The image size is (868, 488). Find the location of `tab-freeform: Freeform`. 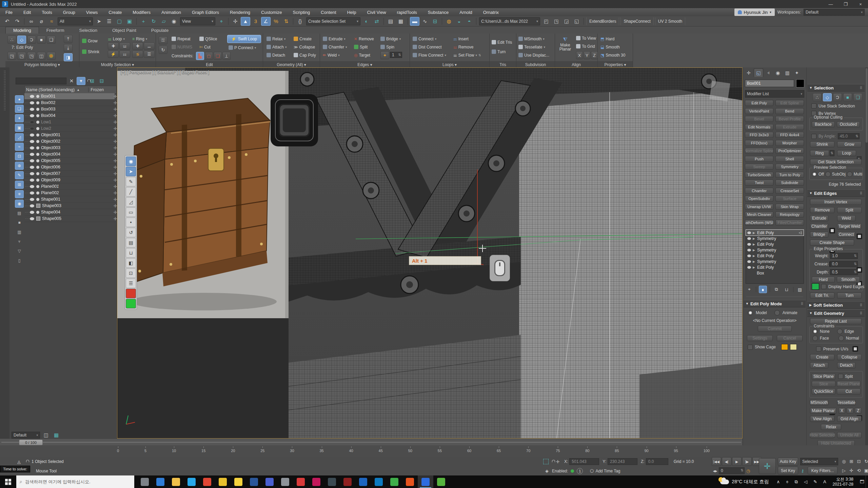

tab-freeform: Freeform is located at coordinates (56, 30).